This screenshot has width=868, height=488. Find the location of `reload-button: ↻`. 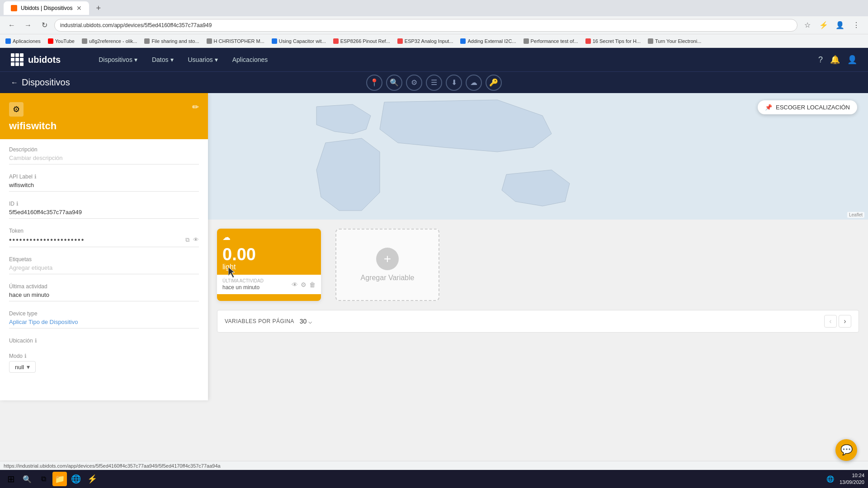

reload-button: ↻ is located at coordinates (44, 25).